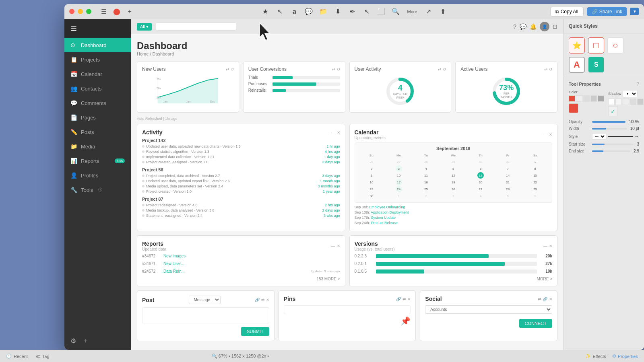  What do you see at coordinates (601, 99) in the screenshot?
I see `color-dark-grey` at bounding box center [601, 99].